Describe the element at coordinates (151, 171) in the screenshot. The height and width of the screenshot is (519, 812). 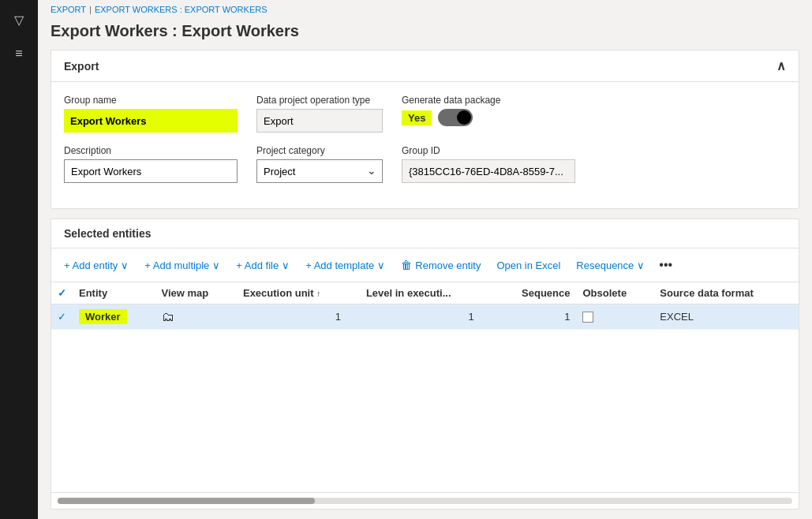
I see `description-input` at that location.